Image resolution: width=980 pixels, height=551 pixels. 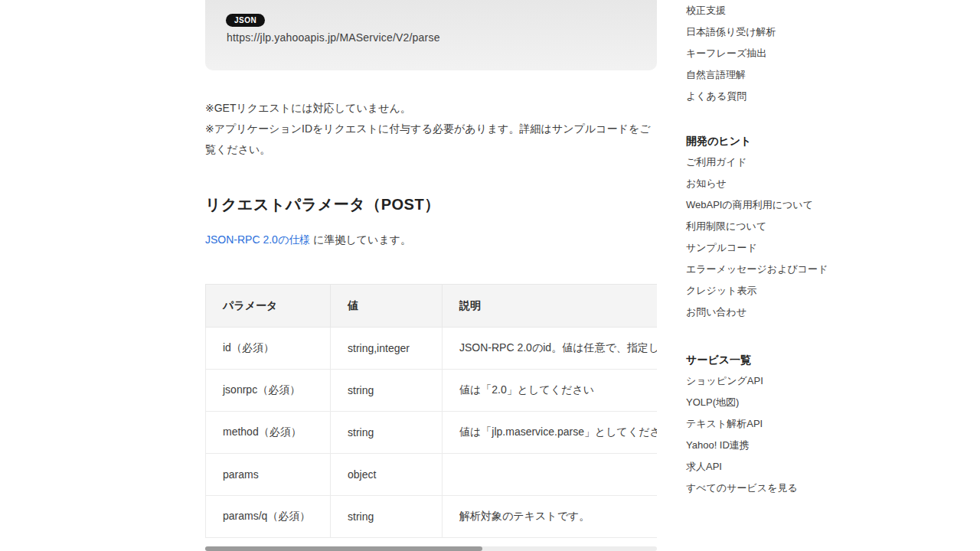 I want to click on sidebar-link: クレジット表示, so click(x=721, y=291).